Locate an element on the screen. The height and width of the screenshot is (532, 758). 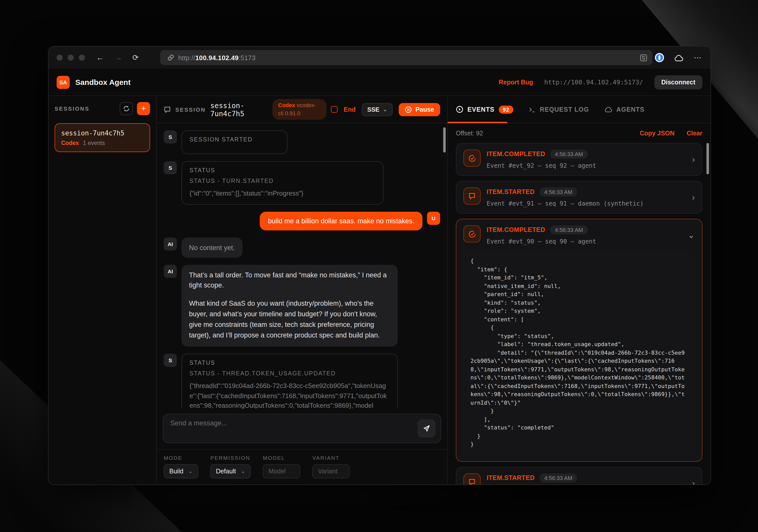
message-subtitle: STATUS - THREAD.TOKEN_USAGE.UPDATED is located at coordinates (290, 373).